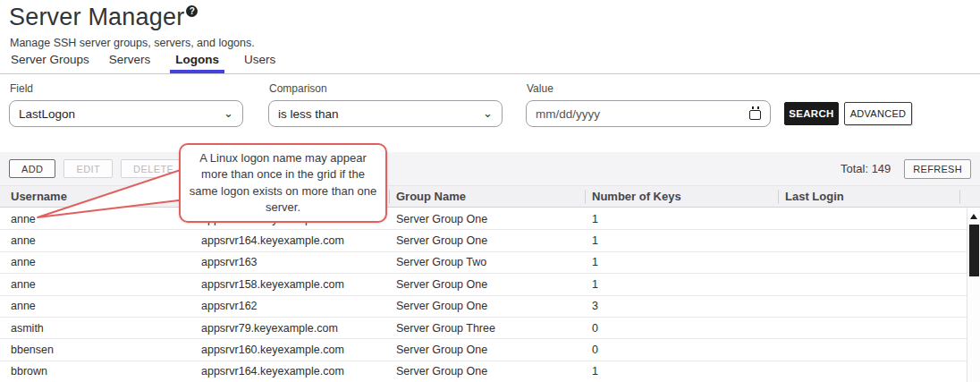 This screenshot has width=980, height=382. I want to click on comparison-select: is less than ⌄, so click(385, 114).